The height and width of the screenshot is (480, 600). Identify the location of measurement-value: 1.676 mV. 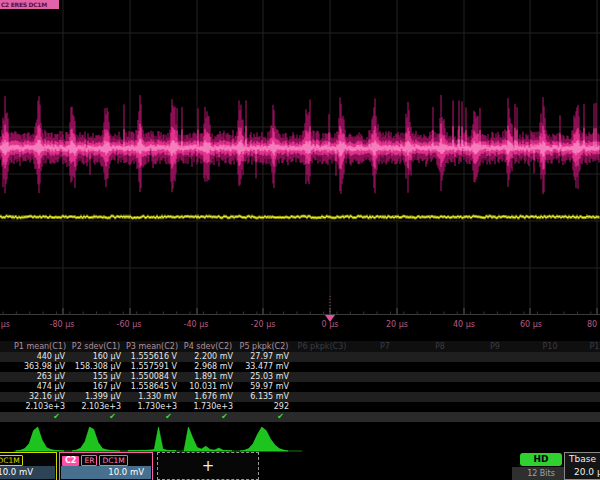
(206, 396).